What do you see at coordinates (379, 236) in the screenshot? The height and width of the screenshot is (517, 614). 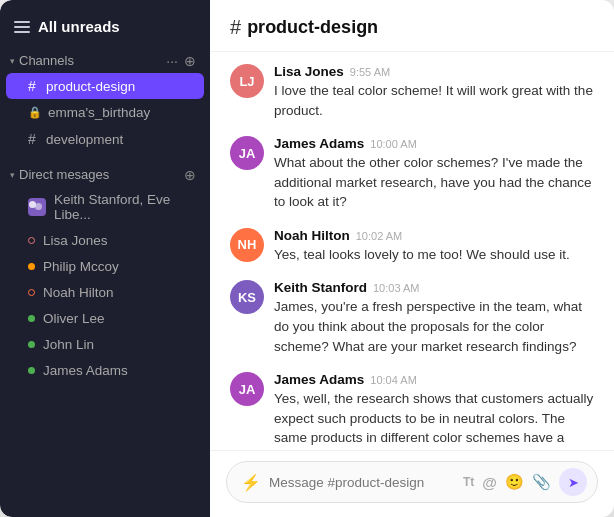 I see `message-time: 10:02 AM` at bounding box center [379, 236].